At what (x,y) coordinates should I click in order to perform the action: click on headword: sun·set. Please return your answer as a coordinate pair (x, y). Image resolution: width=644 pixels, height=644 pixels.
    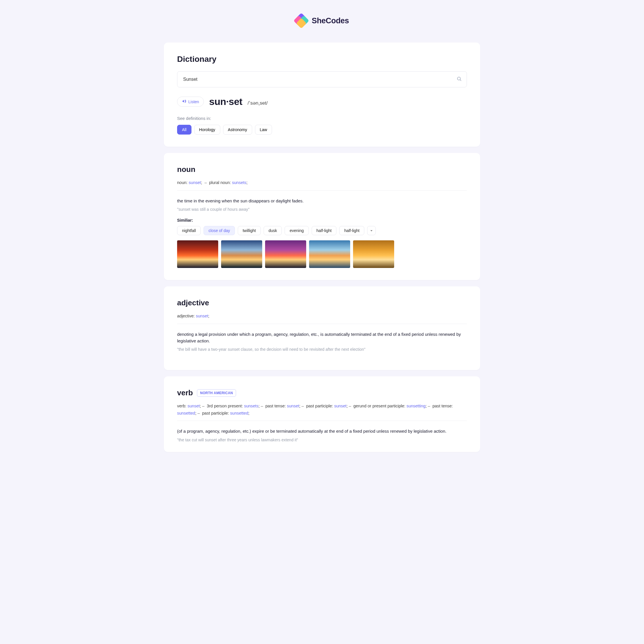
    Looking at the image, I should click on (226, 102).